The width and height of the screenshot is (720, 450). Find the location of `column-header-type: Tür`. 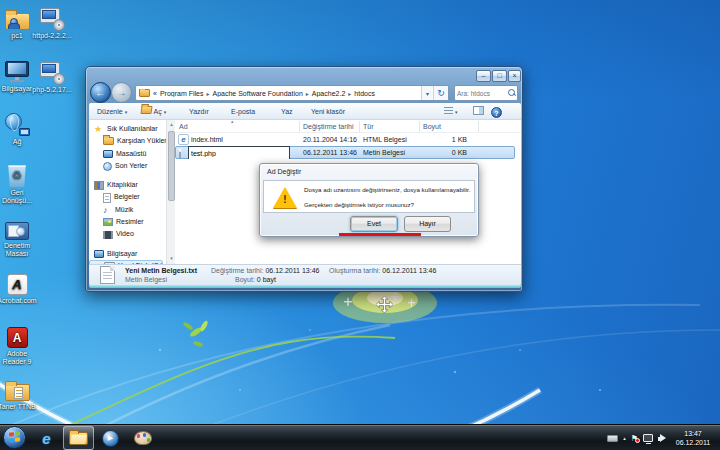

column-header-type: Tür is located at coordinates (366, 126).